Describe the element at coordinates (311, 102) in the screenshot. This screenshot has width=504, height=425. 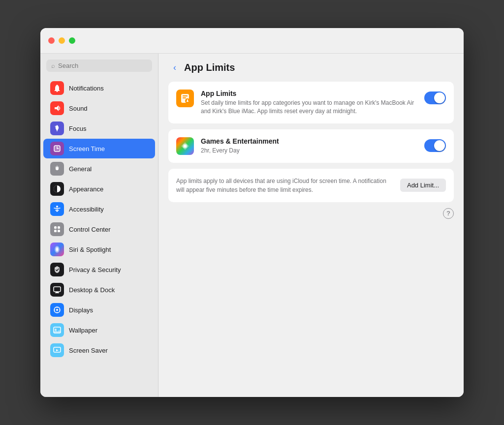
I see `app-limits-row: App Limits Set daily time limits for app…` at that location.